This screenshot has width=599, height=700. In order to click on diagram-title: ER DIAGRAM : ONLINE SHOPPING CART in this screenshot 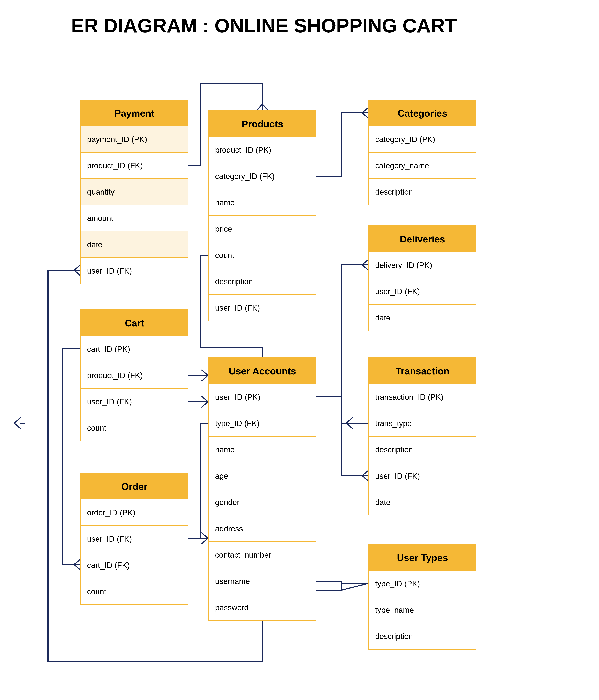, I will do `click(264, 26)`.